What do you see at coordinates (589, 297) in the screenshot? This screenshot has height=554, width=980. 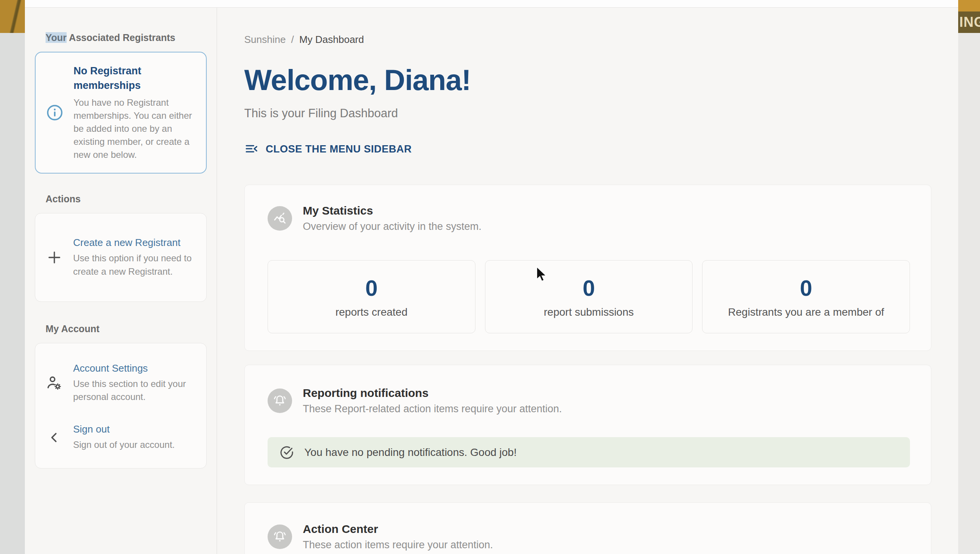 I see `stat-report-submissions: 0 report submissions` at bounding box center [589, 297].